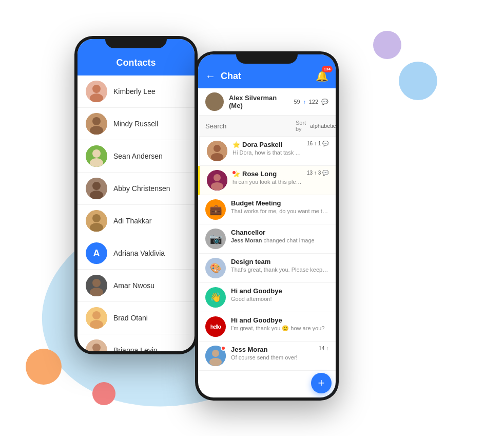 This screenshot has height=436, width=504. I want to click on sort-label: Sort by, so click(301, 126).